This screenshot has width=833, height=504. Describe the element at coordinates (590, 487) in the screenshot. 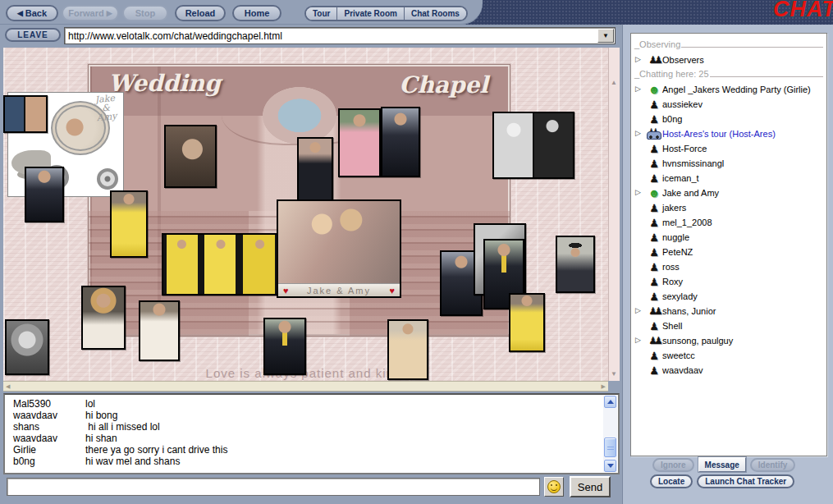

I see `send-button: Send` at that location.